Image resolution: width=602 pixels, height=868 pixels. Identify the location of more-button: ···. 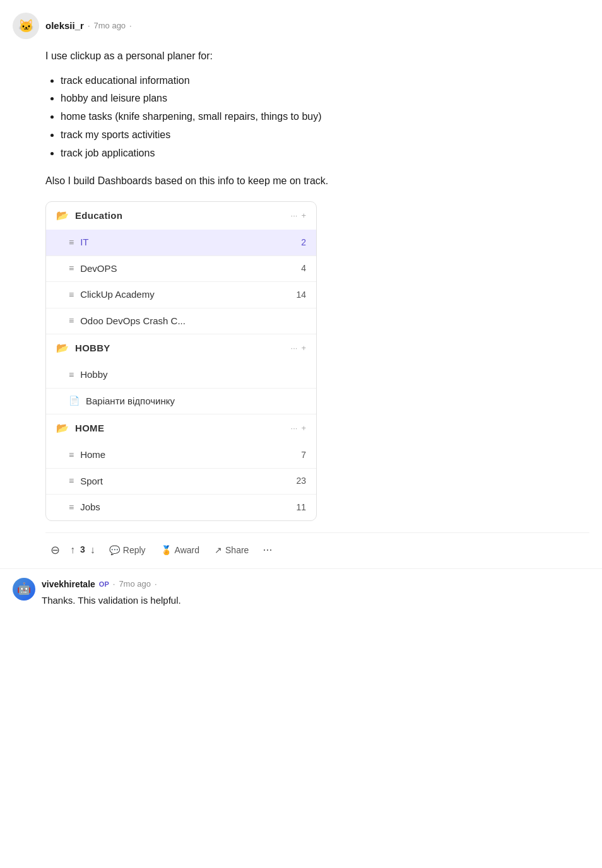
(268, 550).